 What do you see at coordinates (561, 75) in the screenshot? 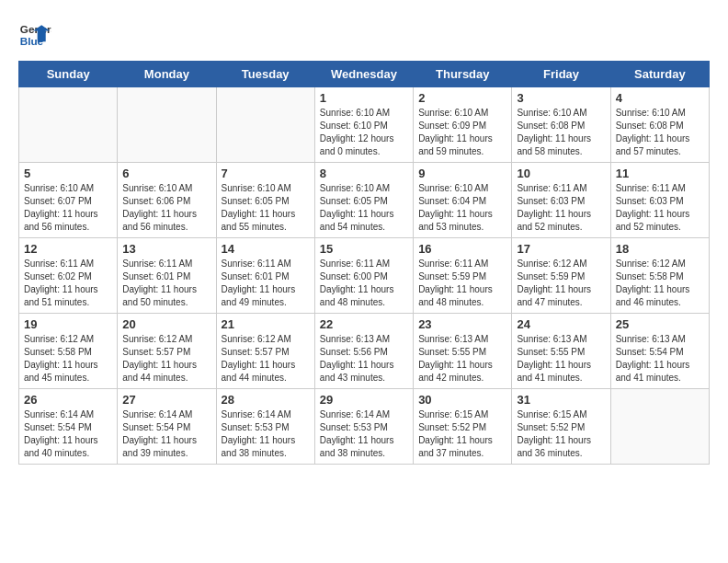
I see `day-header-friday: Friday` at bounding box center [561, 75].